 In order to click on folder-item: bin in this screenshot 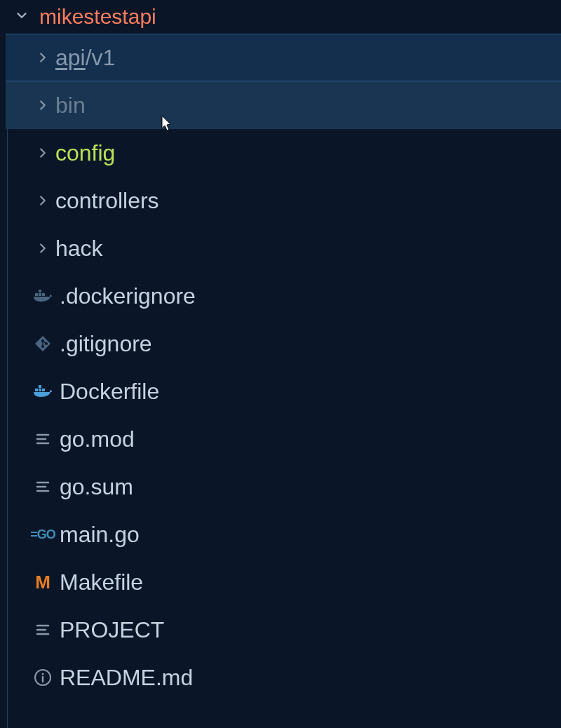, I will do `click(283, 105)`.